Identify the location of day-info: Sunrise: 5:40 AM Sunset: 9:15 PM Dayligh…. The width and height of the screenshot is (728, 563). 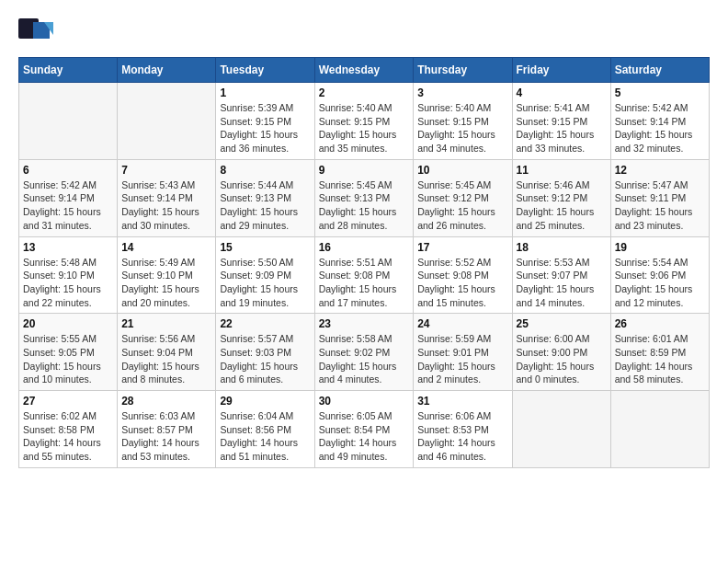
(364, 129).